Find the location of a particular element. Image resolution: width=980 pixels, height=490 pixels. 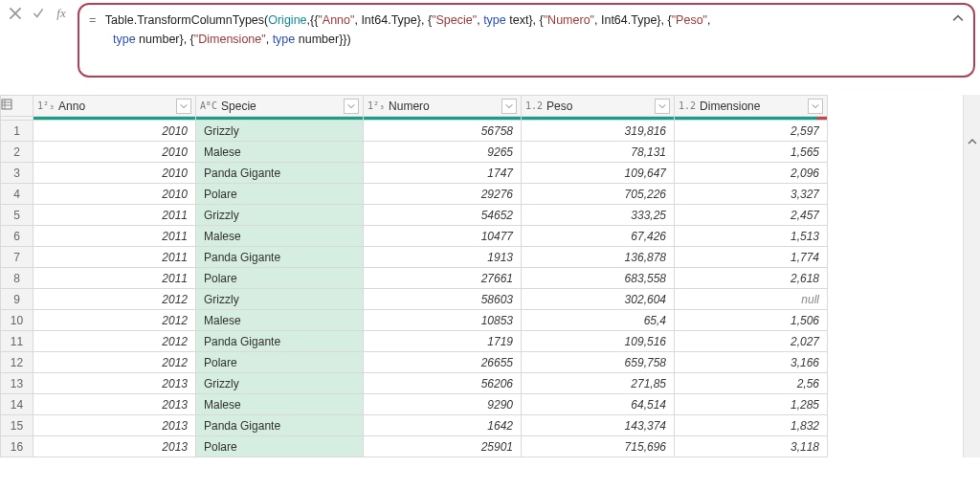

table-row: 72011Panda Gigante1913136,8781,774 is located at coordinates (414, 257).